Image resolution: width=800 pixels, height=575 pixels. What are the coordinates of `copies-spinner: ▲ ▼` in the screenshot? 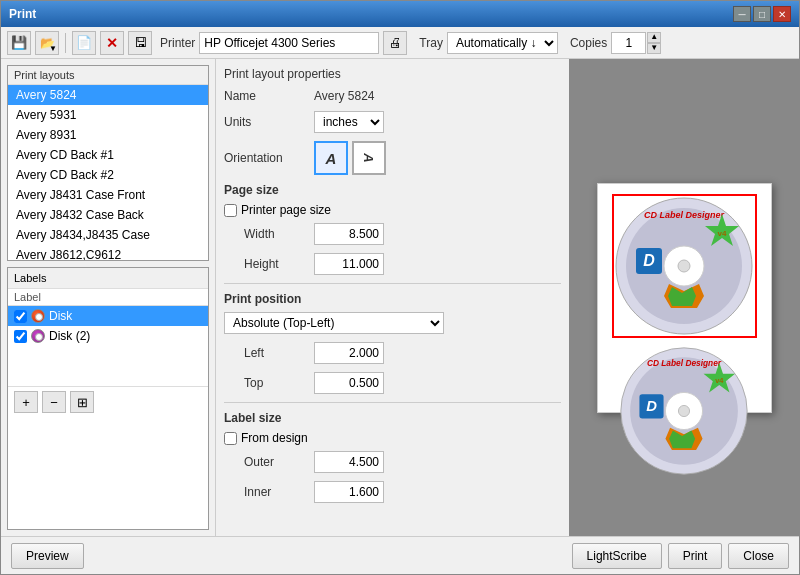 It's located at (654, 43).